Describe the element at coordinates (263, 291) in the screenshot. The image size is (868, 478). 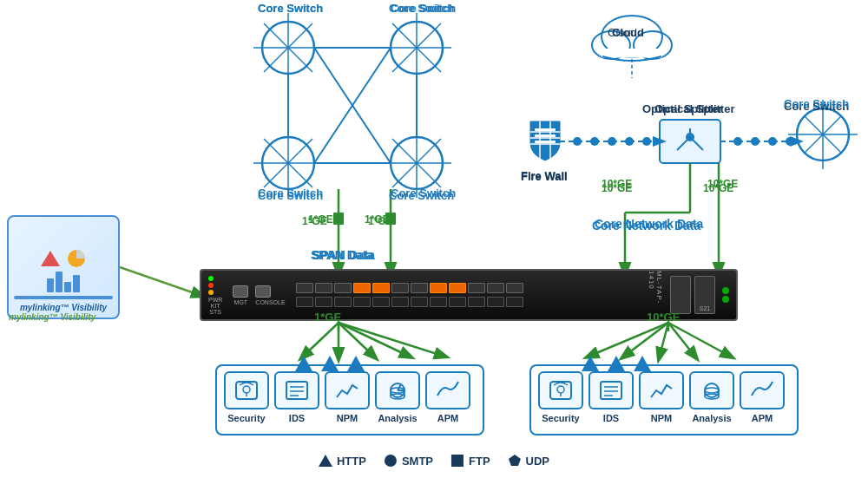
I see `rack-console-port` at that location.